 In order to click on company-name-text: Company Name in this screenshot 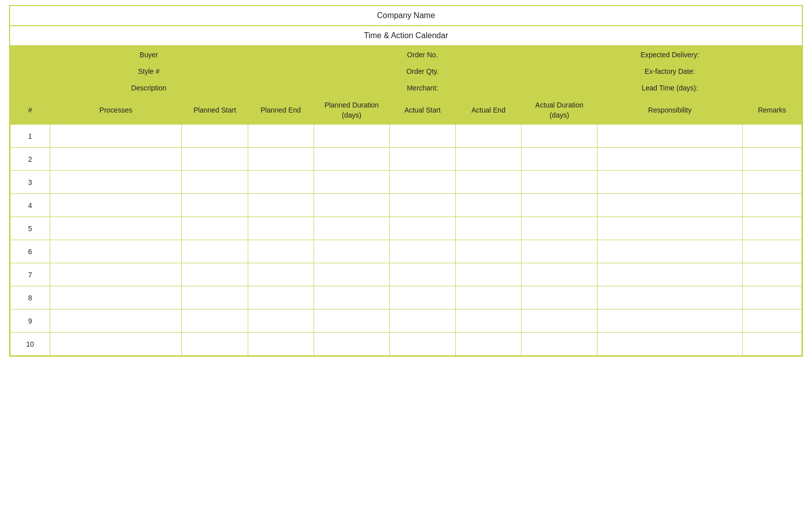, I will do `click(406, 15)`.